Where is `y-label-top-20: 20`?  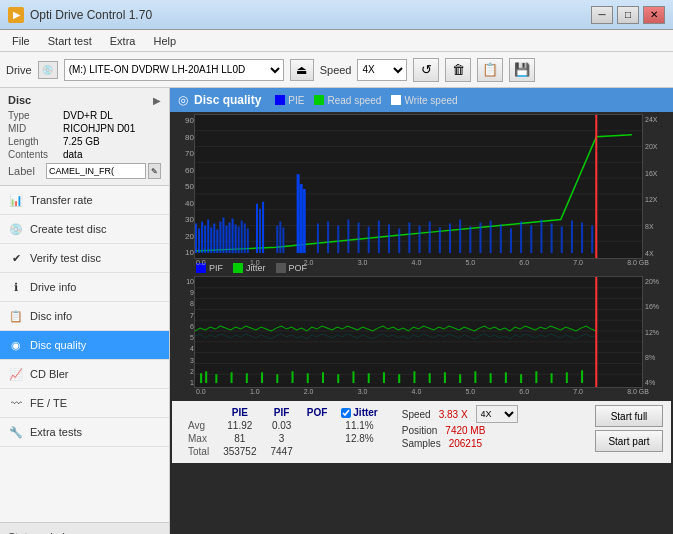
y-label-top-20: 20 is located at coordinates (183, 236).